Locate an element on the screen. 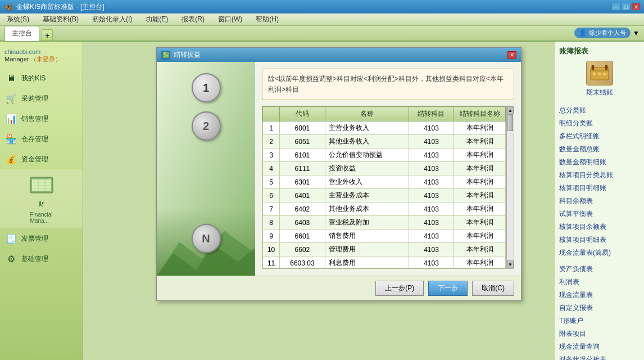  cell-row-no: 4 is located at coordinates (271, 169).